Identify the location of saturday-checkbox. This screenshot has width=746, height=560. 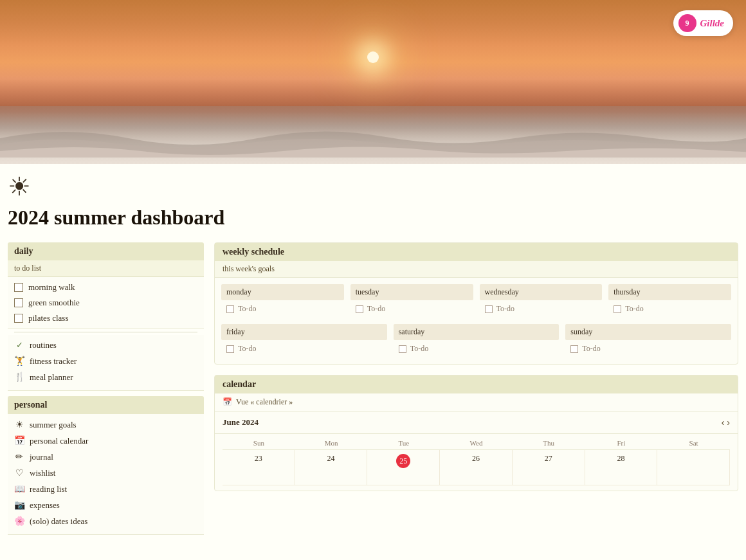
(403, 349).